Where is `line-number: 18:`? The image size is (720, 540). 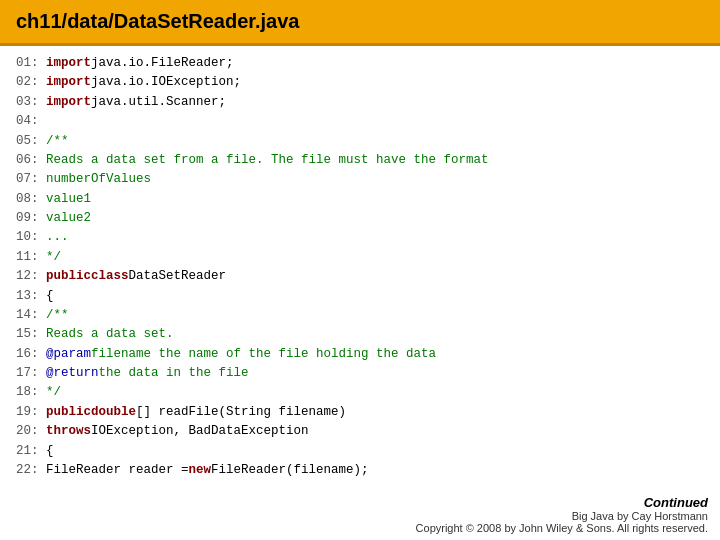
line-number: 18: is located at coordinates (31, 392).